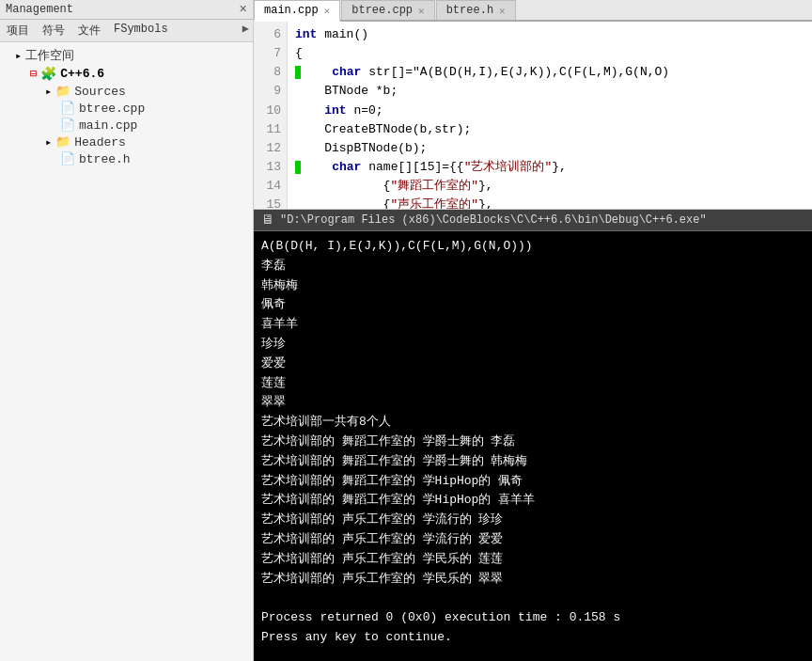  Describe the element at coordinates (83, 73) in the screenshot. I see `project-label: C++6.6` at that location.